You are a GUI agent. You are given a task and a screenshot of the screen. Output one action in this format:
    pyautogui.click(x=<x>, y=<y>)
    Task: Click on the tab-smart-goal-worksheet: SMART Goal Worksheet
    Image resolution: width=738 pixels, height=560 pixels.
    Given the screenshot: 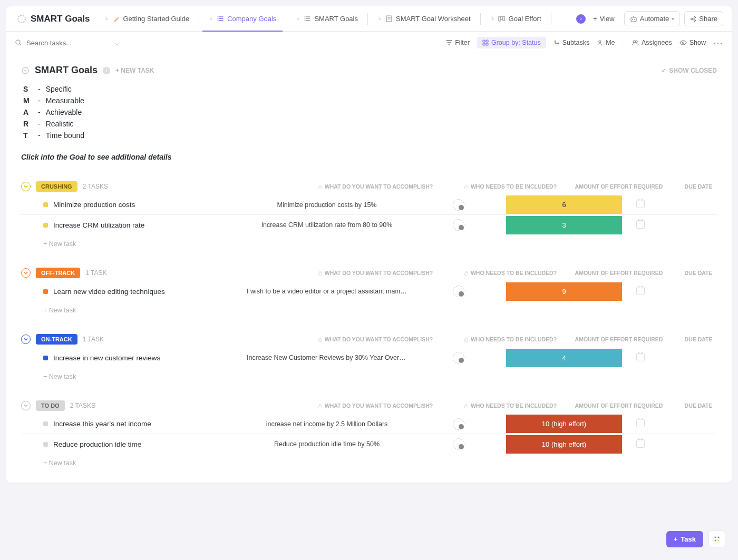 What is the action you would take?
    pyautogui.click(x=424, y=19)
    